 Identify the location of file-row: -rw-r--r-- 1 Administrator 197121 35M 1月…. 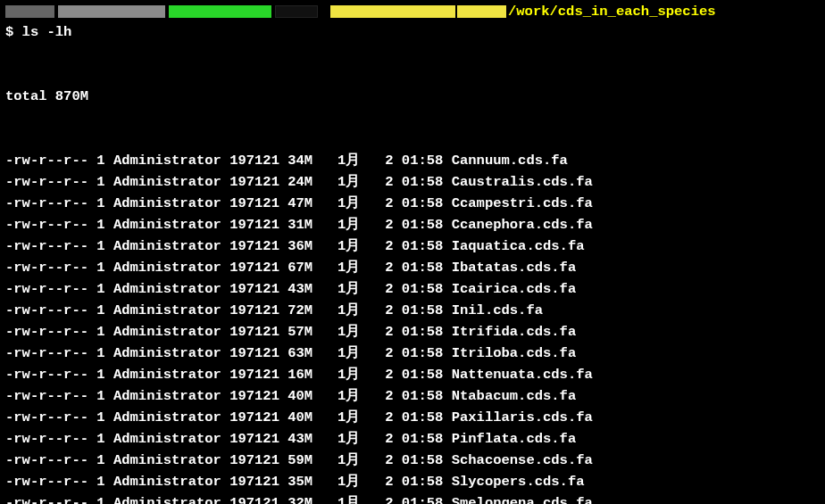
(412, 482).